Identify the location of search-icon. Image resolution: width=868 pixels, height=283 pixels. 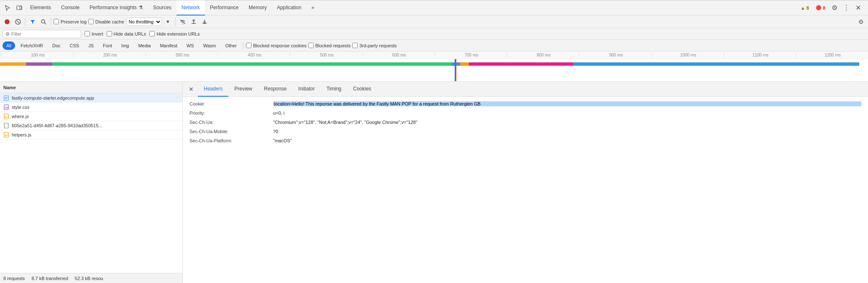
(44, 22).